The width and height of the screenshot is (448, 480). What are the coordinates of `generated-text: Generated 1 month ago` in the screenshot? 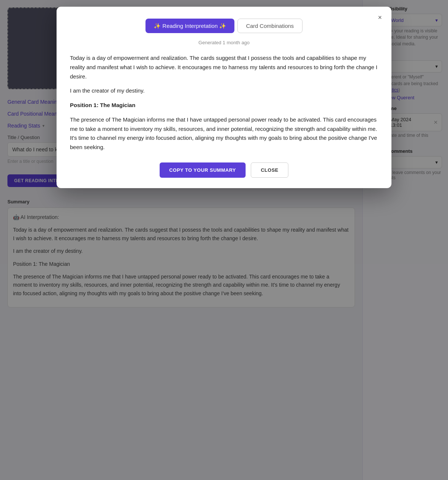 It's located at (224, 42).